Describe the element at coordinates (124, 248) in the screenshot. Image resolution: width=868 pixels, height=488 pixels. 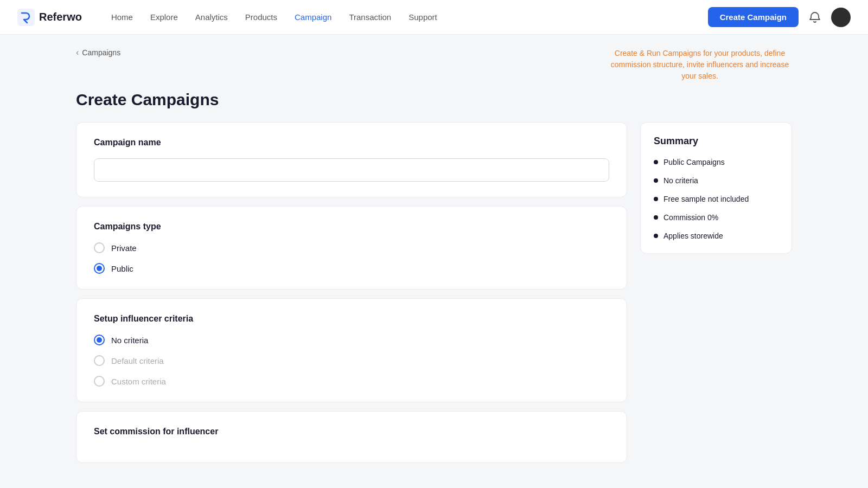
I see `radio-label-private: Private` at that location.